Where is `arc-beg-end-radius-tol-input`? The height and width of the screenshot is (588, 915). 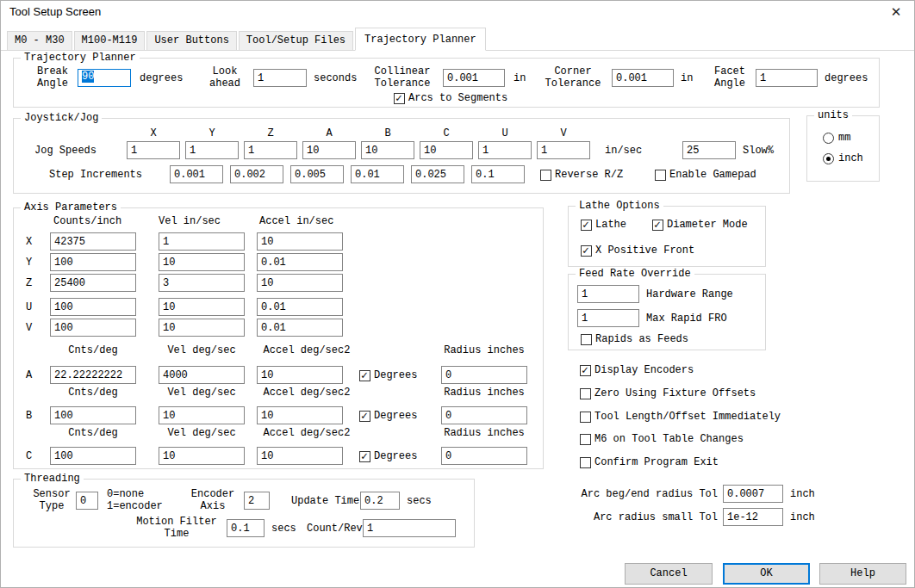
arc-beg-end-radius-tol-input is located at coordinates (753, 494).